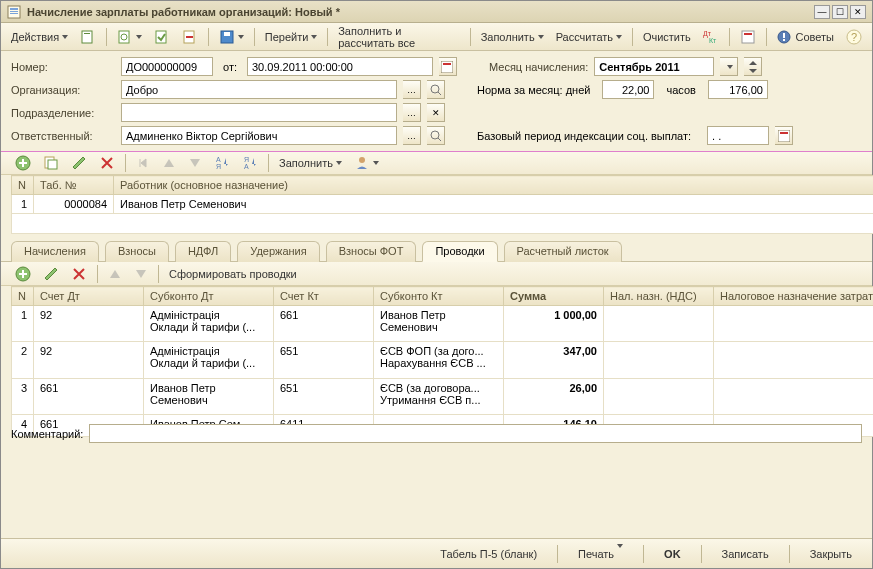 The height and width of the screenshot is (569, 873). What do you see at coordinates (748, 37) in the screenshot?
I see `extra-icon` at bounding box center [748, 37].